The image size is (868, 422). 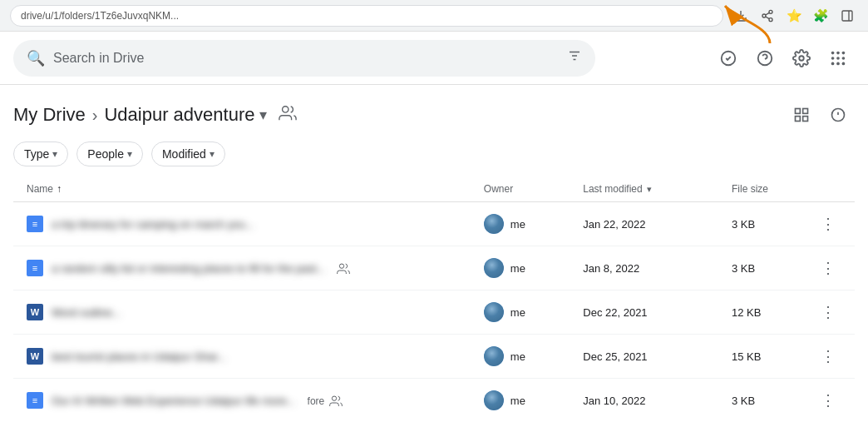 What do you see at coordinates (760, 356) in the screenshot?
I see `file-size-cell: 15 KB` at bounding box center [760, 356].